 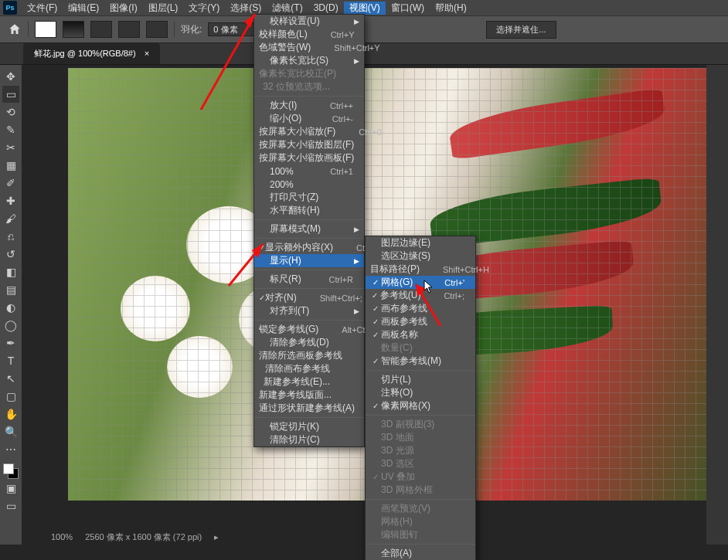 What do you see at coordinates (420, 309) in the screenshot?
I see `show-submenu-item: ✓画布参考线` at bounding box center [420, 309].